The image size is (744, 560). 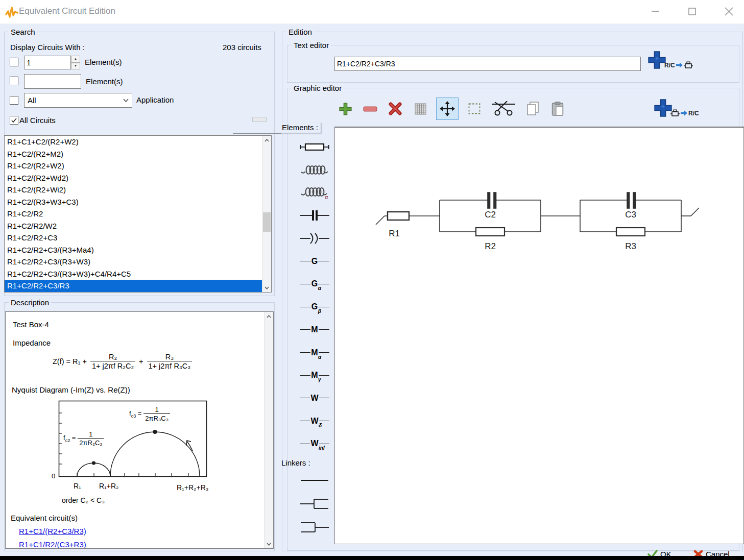 What do you see at coordinates (14, 62) in the screenshot?
I see `element-count-1-checkbox` at bounding box center [14, 62].